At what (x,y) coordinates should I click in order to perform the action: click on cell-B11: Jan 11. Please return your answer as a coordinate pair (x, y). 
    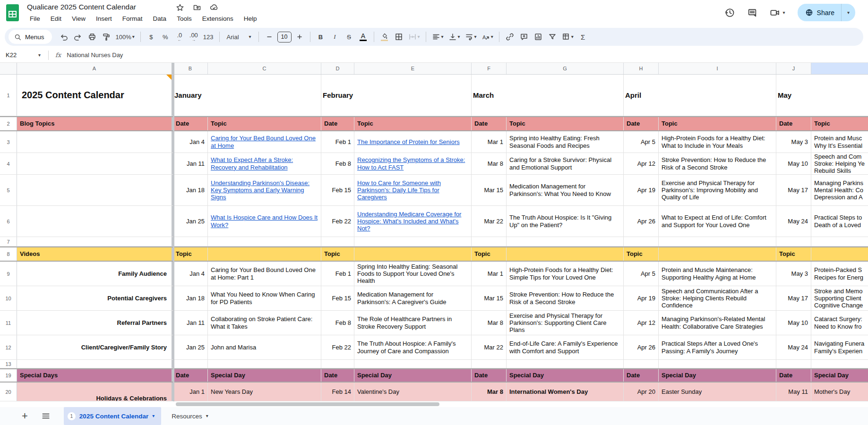
    Looking at the image, I should click on (190, 323).